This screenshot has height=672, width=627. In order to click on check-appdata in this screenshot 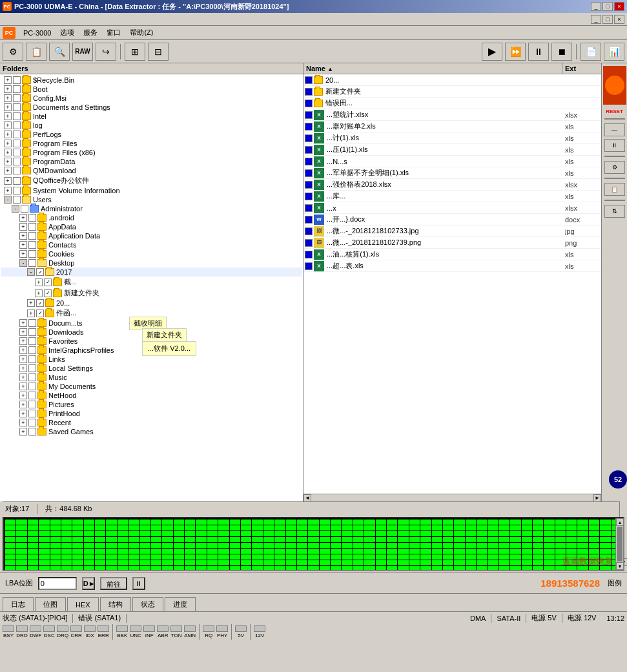, I will do `click(32, 227)`.